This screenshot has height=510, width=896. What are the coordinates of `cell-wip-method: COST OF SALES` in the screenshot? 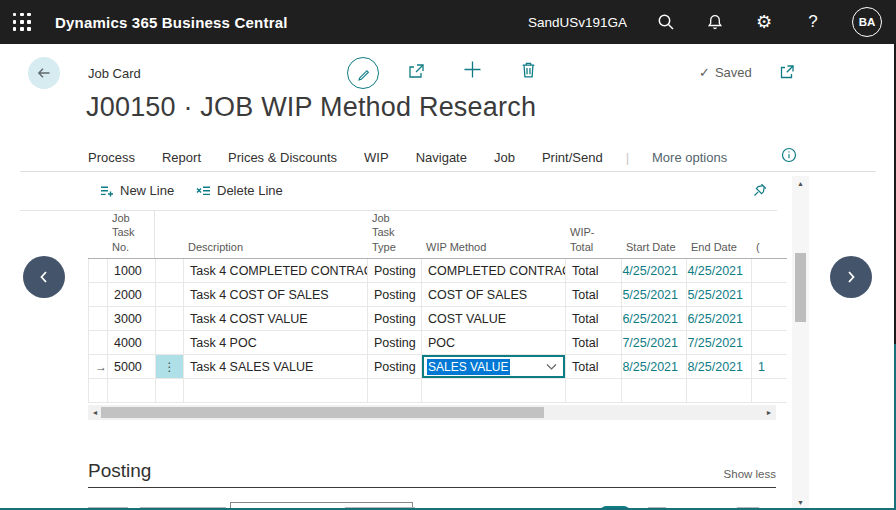 It's located at (493, 294).